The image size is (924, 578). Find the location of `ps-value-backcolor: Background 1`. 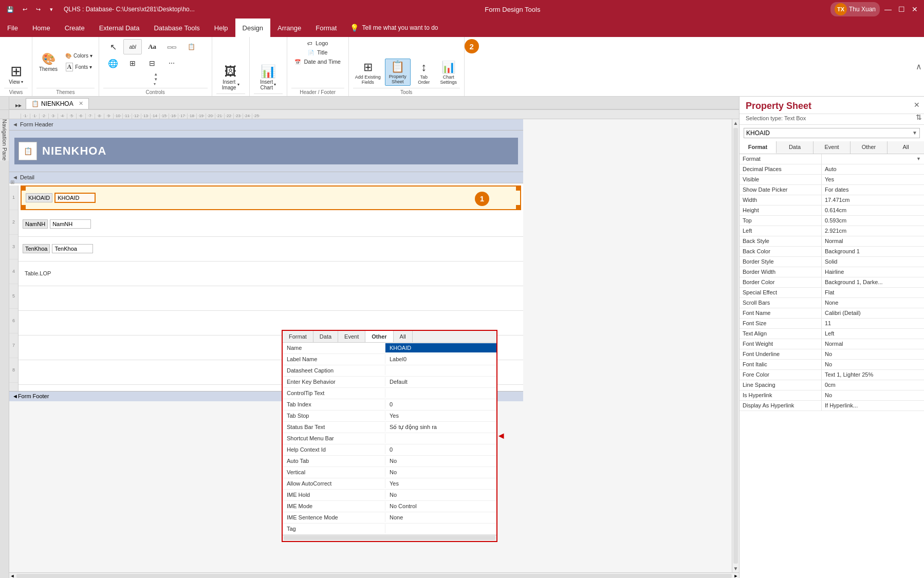

ps-value-backcolor: Background 1 is located at coordinates (873, 252).